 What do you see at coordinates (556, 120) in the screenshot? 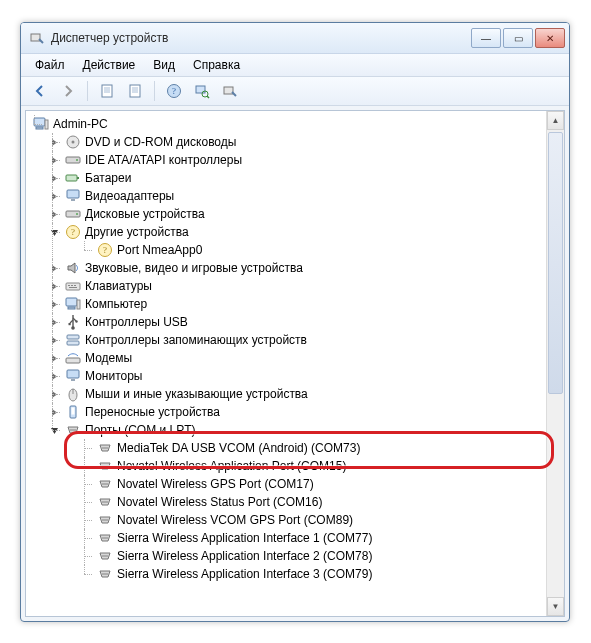
I see `scroll-up-button: ▲` at bounding box center [556, 120].